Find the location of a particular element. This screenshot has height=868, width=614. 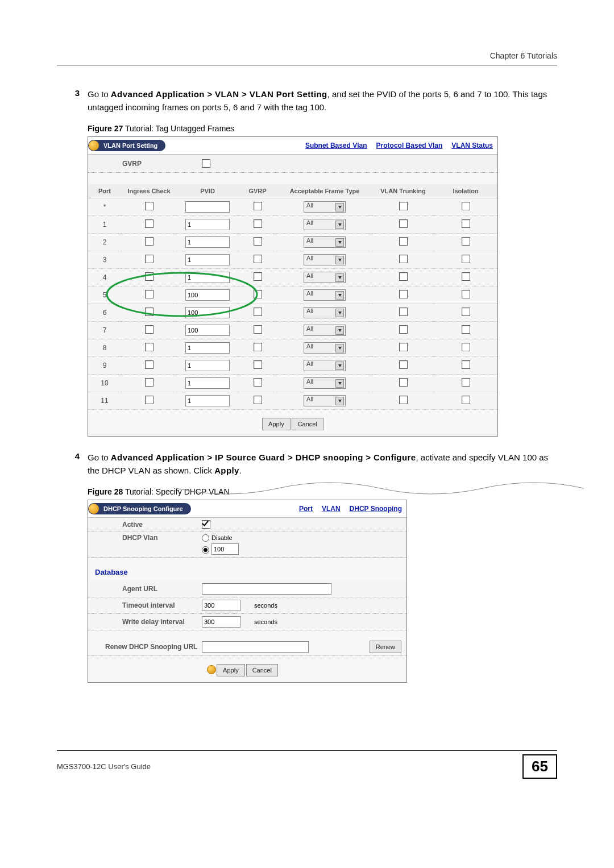

writedelay-input is located at coordinates (221, 622).